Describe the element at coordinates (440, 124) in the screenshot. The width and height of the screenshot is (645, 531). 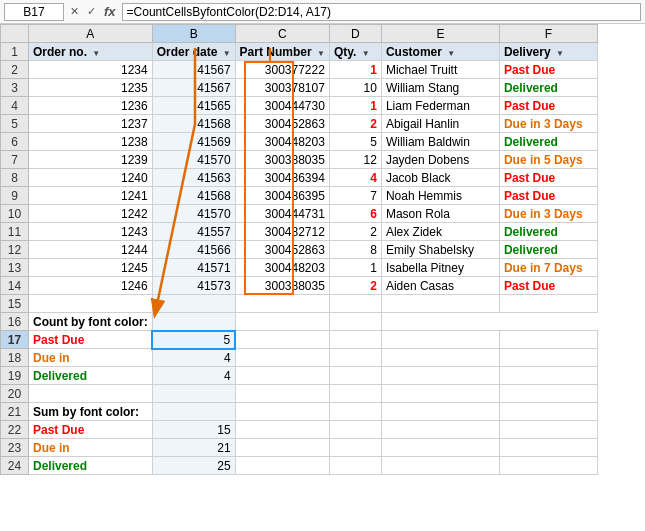
I see `table-cell: Abigail Hanlin` at that location.